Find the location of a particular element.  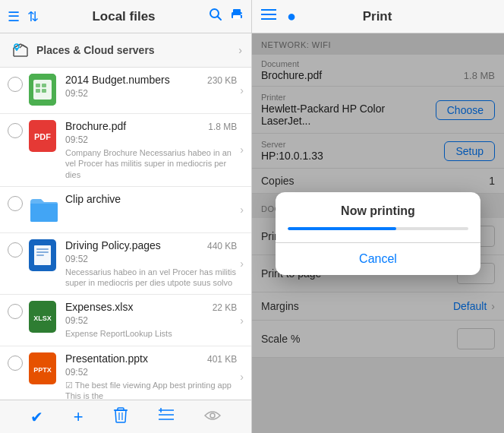

right-menu-icon is located at coordinates (269, 17).